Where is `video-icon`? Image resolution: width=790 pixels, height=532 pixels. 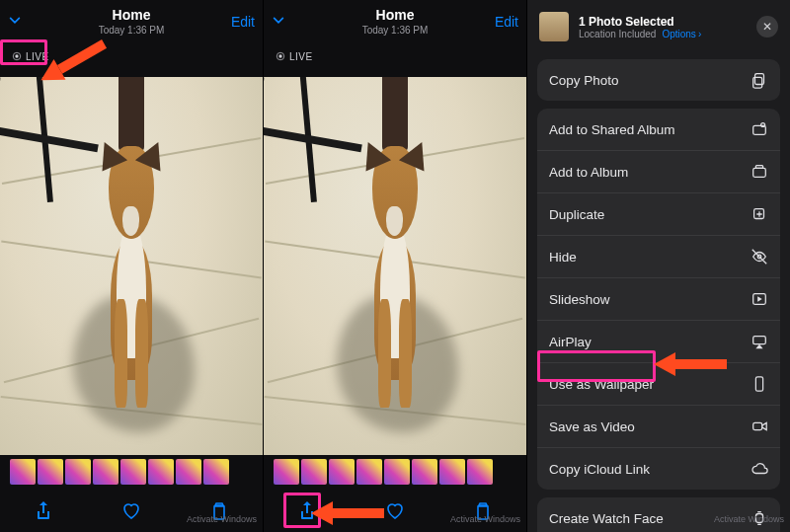 video-icon is located at coordinates (759, 426).